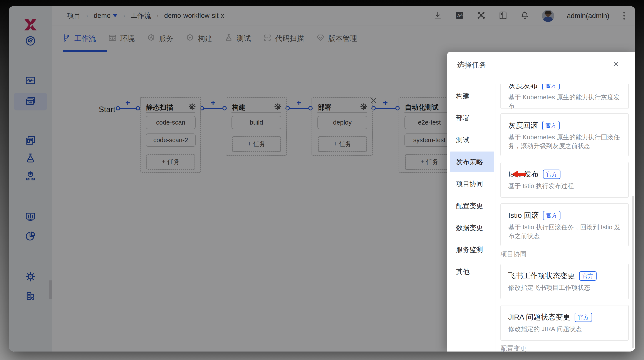  What do you see at coordinates (523, 125) in the screenshot?
I see `task-card-title: 灰度回滚` at bounding box center [523, 125].